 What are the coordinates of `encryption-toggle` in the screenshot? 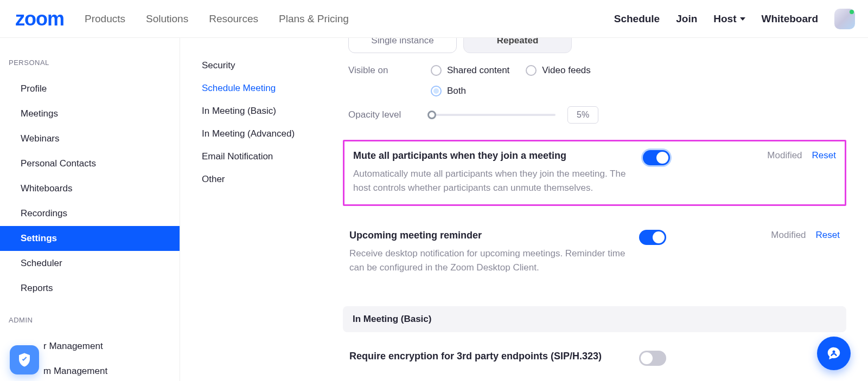 It's located at (653, 358).